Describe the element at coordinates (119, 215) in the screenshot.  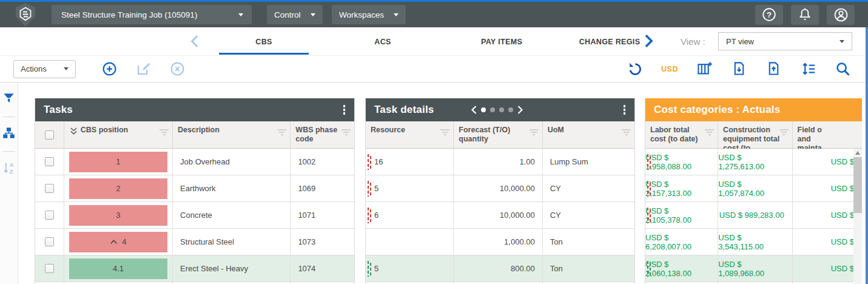
I see `cbs-position-cell: 3` at that location.